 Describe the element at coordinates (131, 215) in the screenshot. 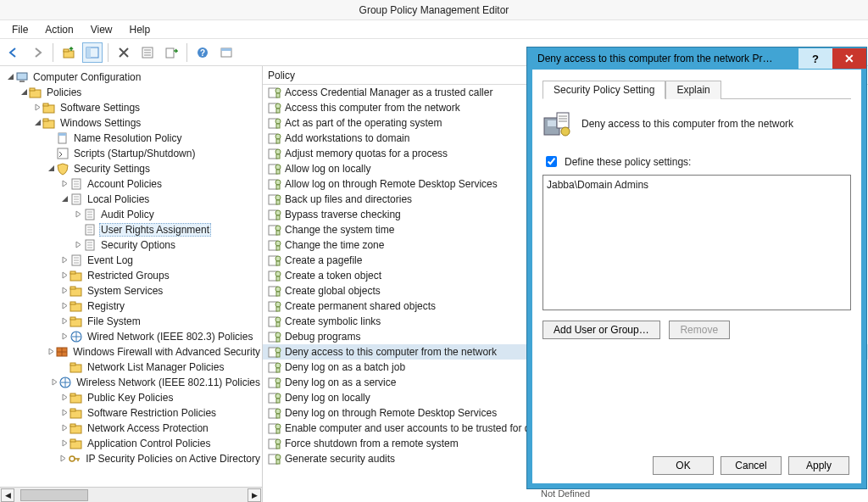

I see `tree-item-audit-policy: Audit Policy` at that location.